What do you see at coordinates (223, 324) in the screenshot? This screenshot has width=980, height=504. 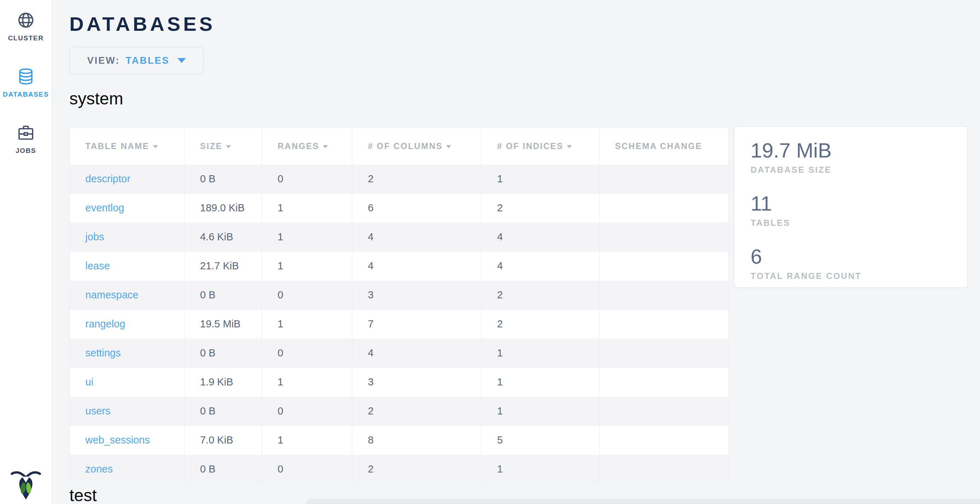 I see `size-cell: 19.5 MiB` at bounding box center [223, 324].